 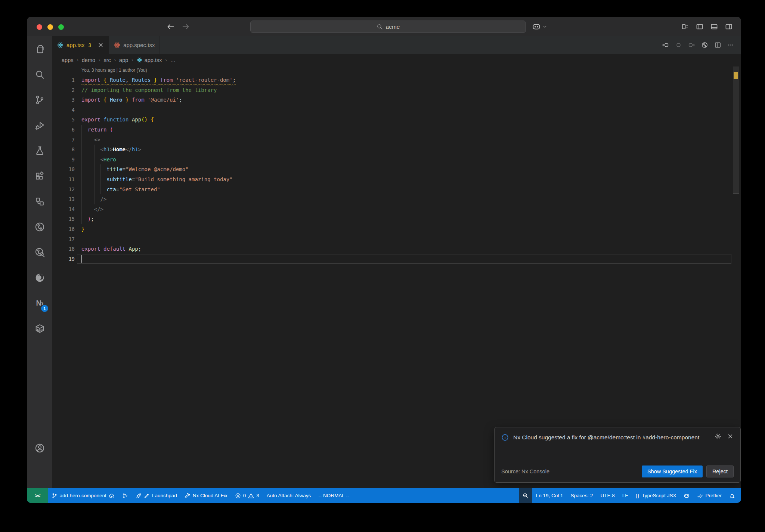 I want to click on account-icon, so click(x=40, y=448).